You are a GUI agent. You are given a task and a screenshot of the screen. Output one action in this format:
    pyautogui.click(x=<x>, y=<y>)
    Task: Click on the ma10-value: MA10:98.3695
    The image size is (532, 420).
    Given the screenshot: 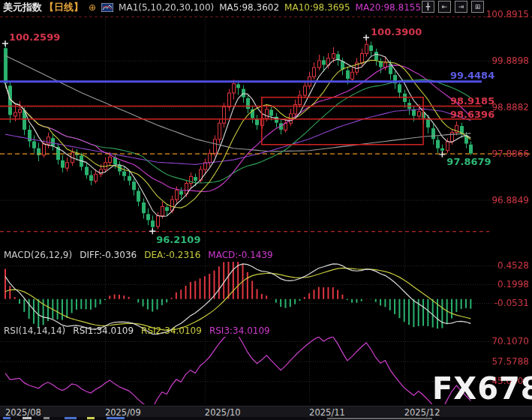 What is the action you would take?
    pyautogui.click(x=317, y=8)
    